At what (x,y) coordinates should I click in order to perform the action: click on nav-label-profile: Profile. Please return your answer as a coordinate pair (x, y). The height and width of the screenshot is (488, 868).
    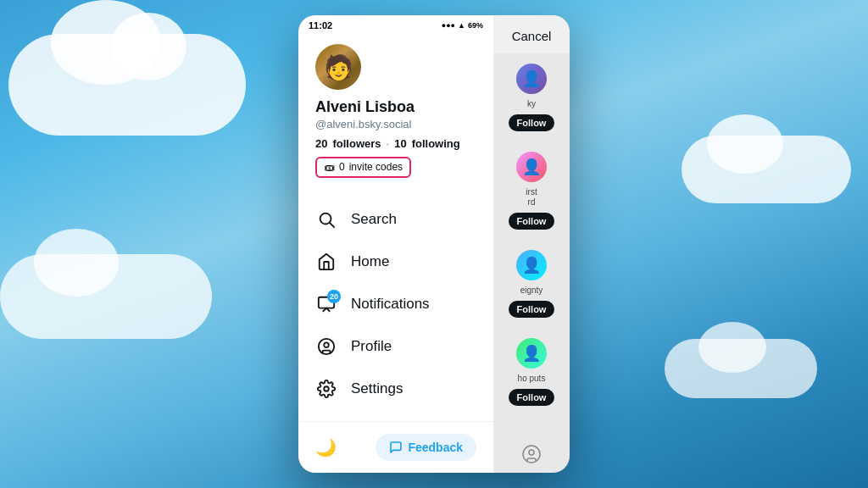
    Looking at the image, I should click on (371, 347).